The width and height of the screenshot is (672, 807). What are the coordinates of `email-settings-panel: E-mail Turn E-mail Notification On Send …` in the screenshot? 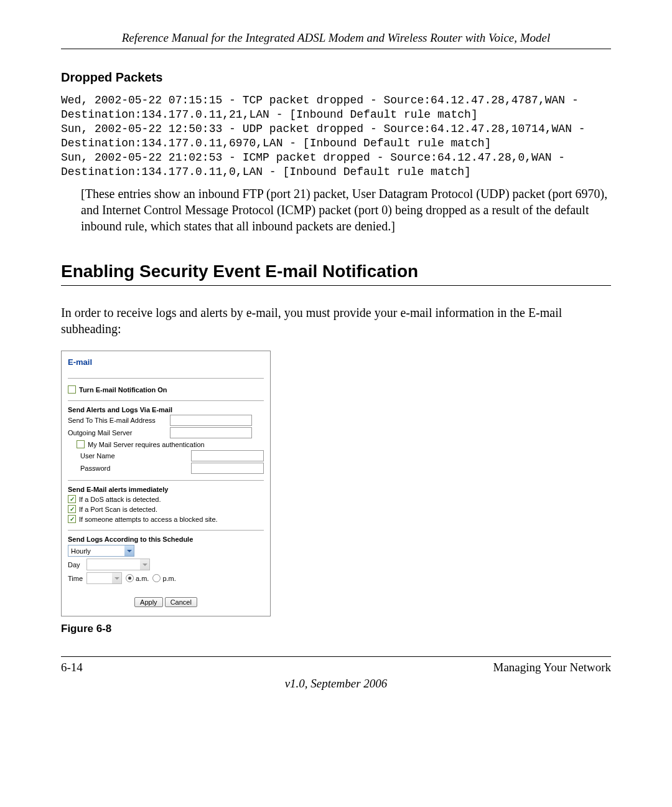 It's located at (166, 483).